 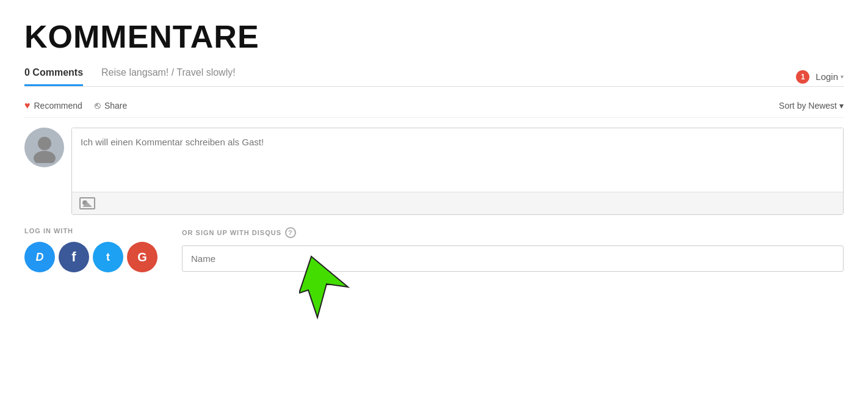 I want to click on facebook-login-button: f, so click(x=74, y=257).